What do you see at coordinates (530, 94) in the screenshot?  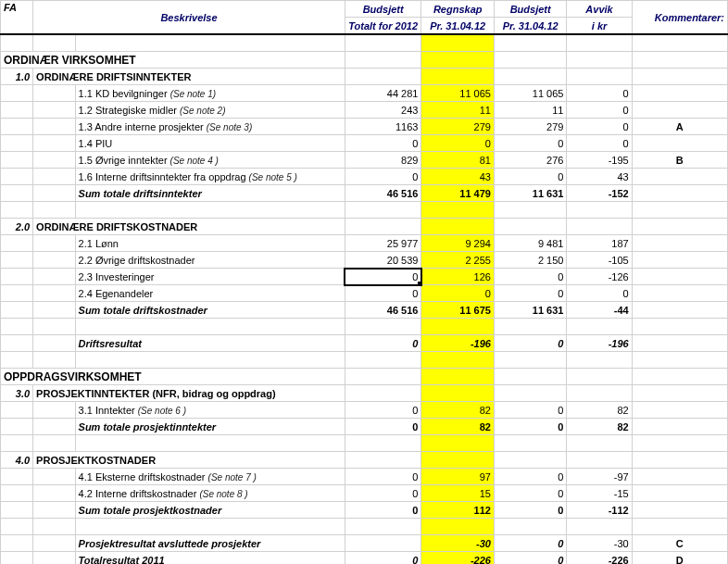 I see `cell-c3: 11 065` at bounding box center [530, 94].